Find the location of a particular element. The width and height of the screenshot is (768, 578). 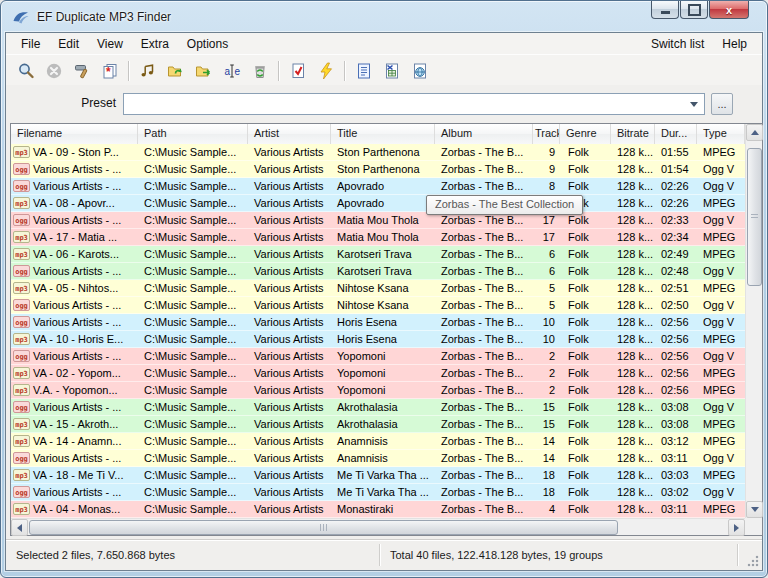

preset-input is located at coordinates (405, 104).